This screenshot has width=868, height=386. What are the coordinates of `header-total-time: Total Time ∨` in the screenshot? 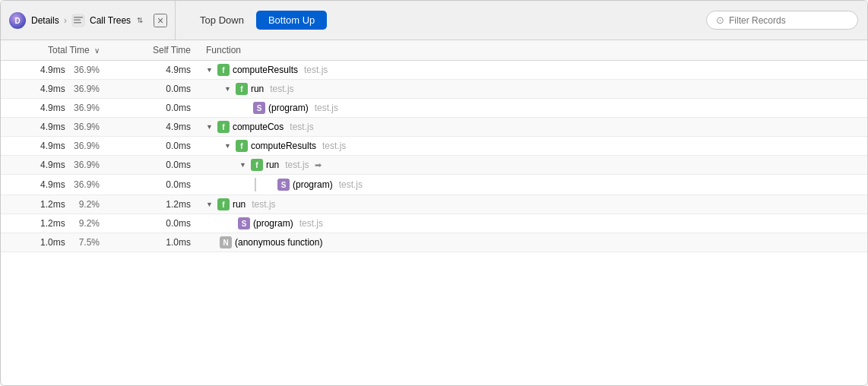 It's located at (54, 50).